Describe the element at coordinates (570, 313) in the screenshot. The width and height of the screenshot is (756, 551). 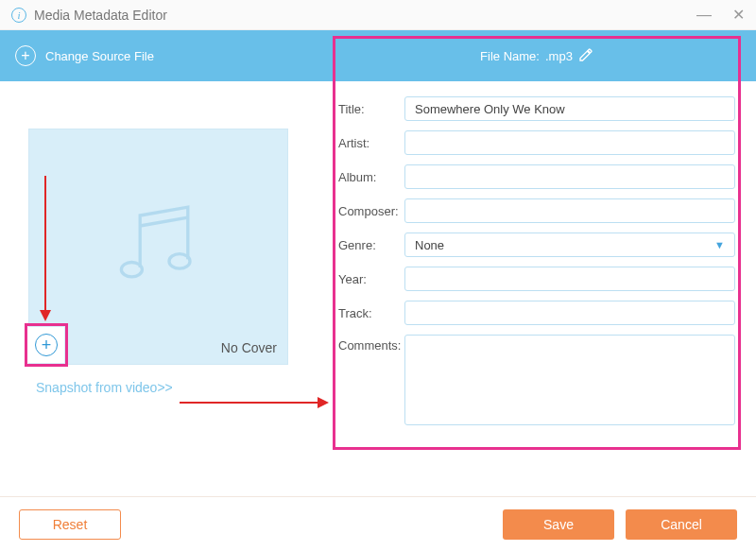
I see `track-input` at that location.